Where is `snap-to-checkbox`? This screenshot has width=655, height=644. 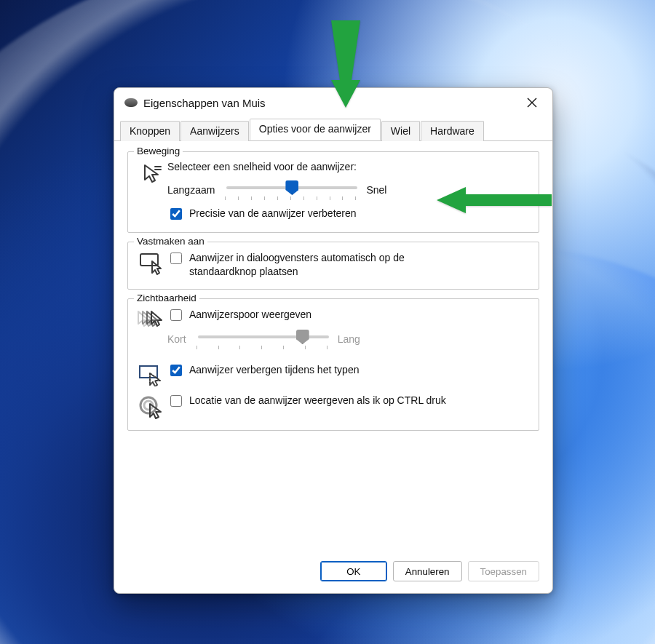
snap-to-checkbox is located at coordinates (176, 258).